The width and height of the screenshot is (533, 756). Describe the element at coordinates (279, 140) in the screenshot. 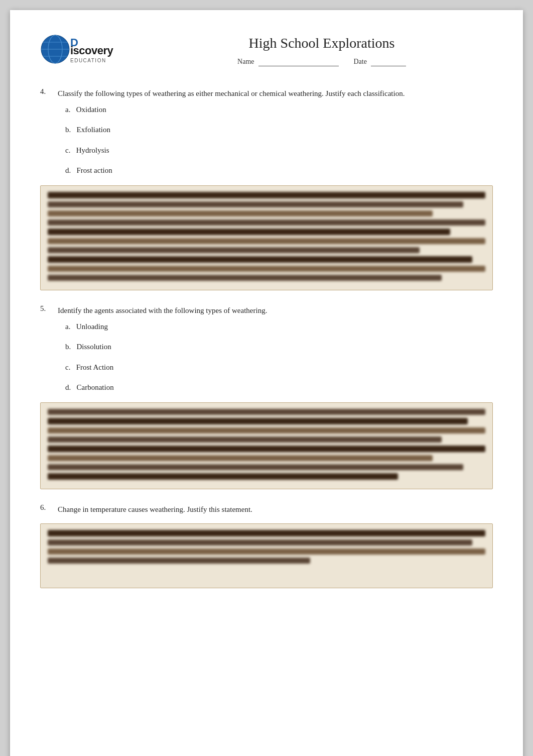

I see `question-4-sub-items: a. Oxidation b. Exfoliation c. Hydrolysi…` at that location.